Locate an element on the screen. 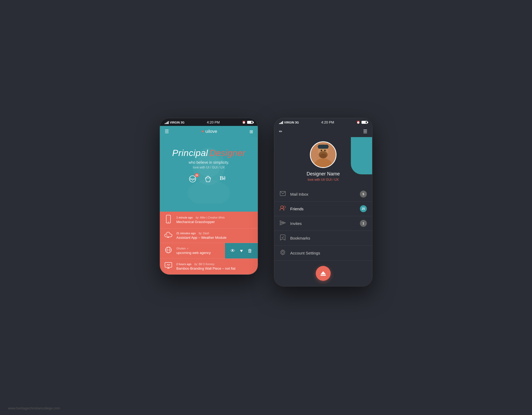 Image resolution: width=532 pixels, height=415 pixels. bookmarks-icon is located at coordinates (283, 238).